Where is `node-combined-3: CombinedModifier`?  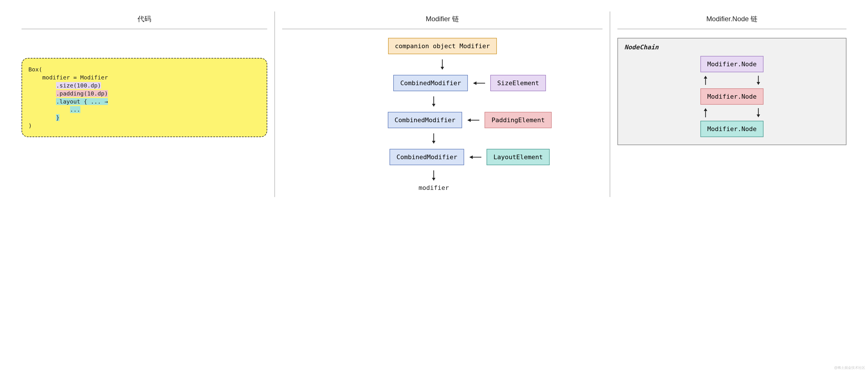
node-combined-3: CombinedModifier is located at coordinates (427, 157).